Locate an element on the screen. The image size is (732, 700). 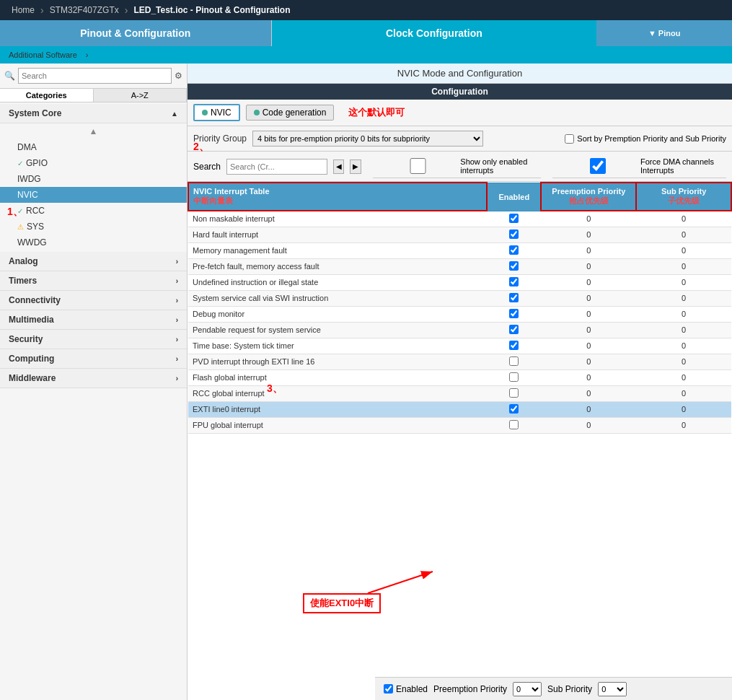
sys-warn-icon: ⚠ is located at coordinates (20, 227).